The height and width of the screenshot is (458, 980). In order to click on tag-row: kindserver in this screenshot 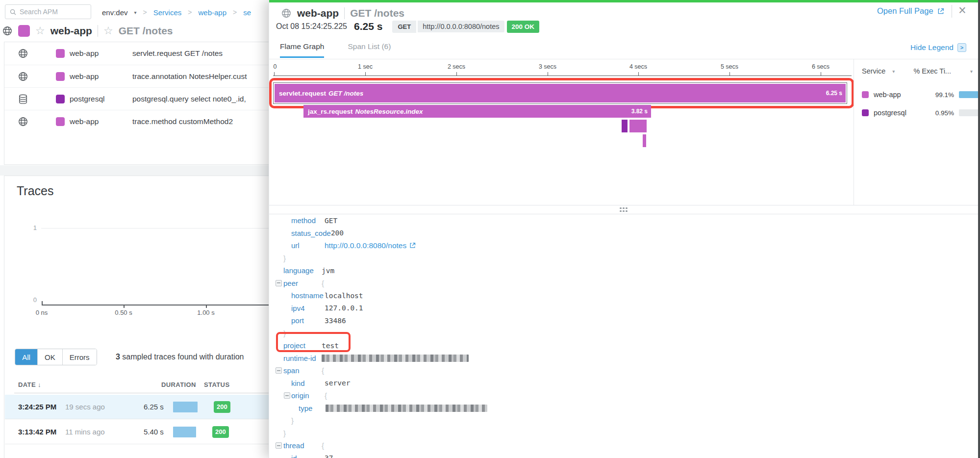, I will do `click(624, 383)`.